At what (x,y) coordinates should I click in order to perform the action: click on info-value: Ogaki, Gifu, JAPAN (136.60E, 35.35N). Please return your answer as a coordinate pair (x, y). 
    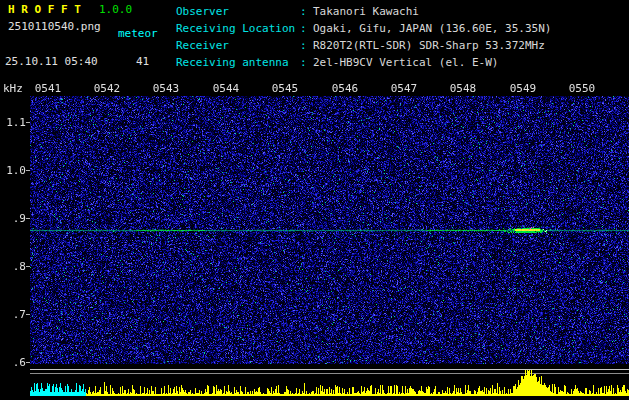
    Looking at the image, I should click on (430, 30).